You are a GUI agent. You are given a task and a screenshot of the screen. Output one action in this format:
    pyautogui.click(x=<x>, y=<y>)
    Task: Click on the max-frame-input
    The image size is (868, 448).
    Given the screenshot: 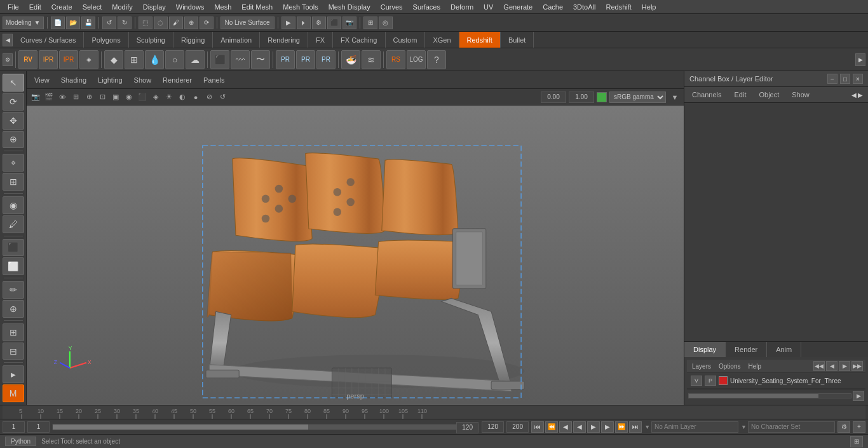 What is the action you would take?
    pyautogui.click(x=517, y=427)
    